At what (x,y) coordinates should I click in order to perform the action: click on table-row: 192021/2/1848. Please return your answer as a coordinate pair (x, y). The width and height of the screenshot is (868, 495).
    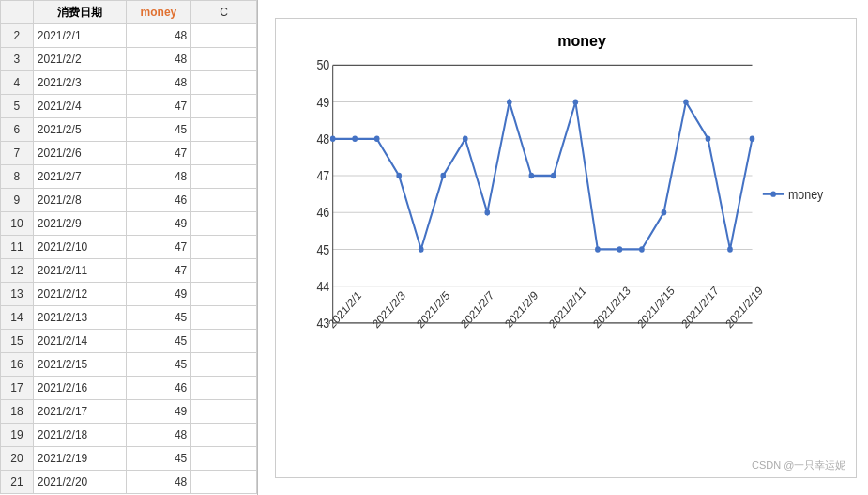
    Looking at the image, I should click on (129, 436).